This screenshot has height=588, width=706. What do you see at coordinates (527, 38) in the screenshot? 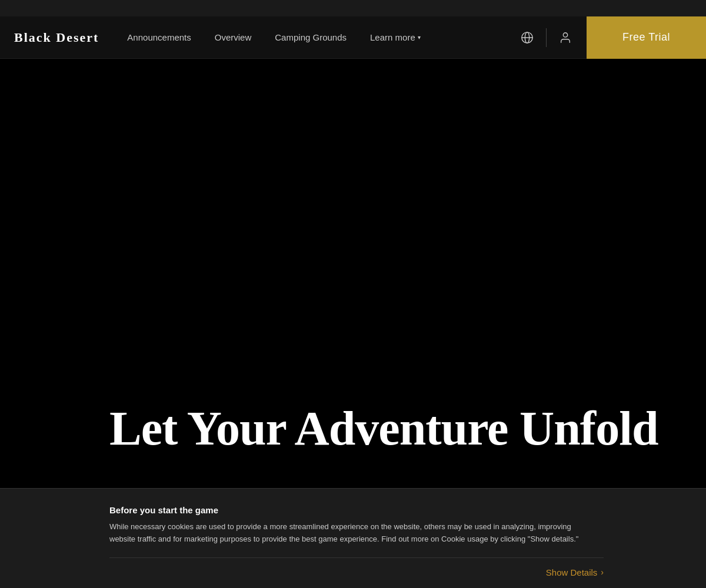
I see `globe-icon` at bounding box center [527, 38].